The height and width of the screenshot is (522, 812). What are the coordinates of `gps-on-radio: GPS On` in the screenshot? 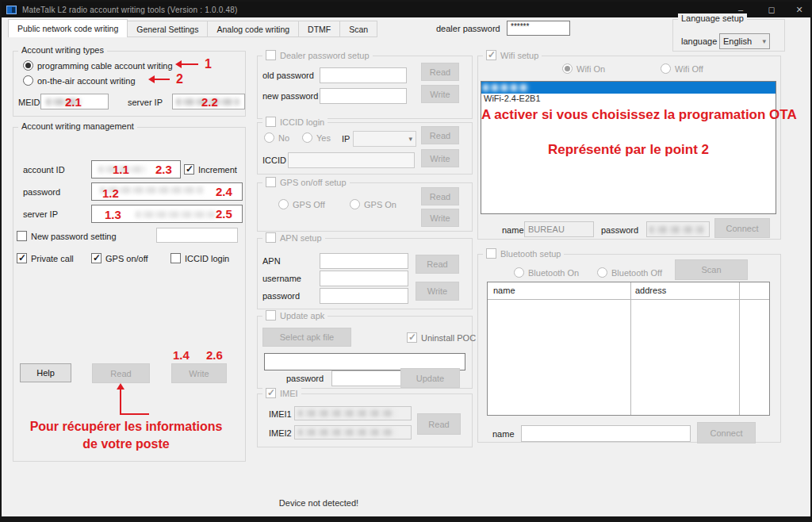 It's located at (373, 205).